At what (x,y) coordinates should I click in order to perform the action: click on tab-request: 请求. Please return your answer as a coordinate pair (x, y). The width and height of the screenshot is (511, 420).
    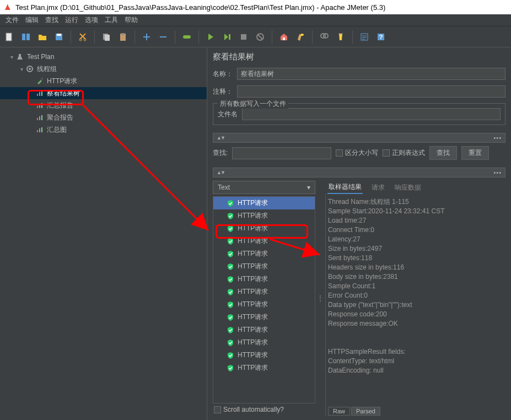
    Looking at the image, I should click on (378, 187).